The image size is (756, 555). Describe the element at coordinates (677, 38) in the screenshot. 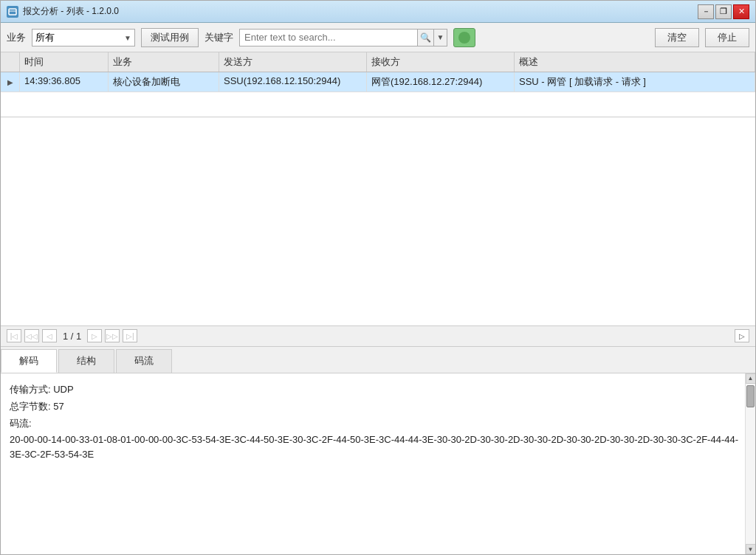

I see `clear-button: 清空` at that location.